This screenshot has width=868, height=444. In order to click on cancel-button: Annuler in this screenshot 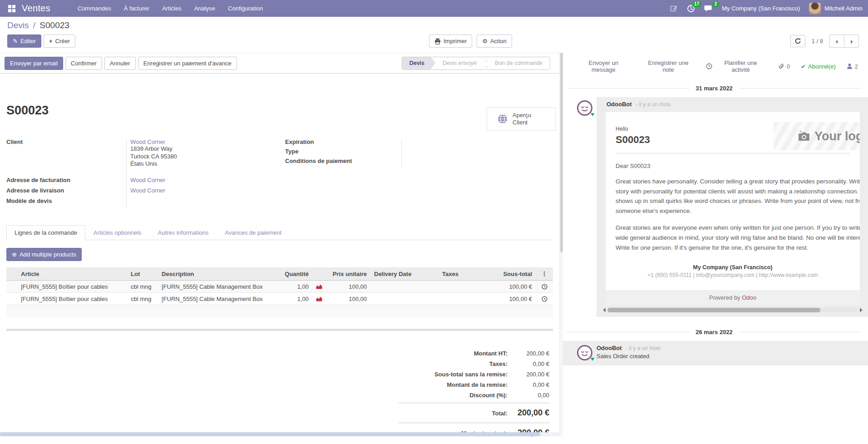, I will do `click(120, 64)`.